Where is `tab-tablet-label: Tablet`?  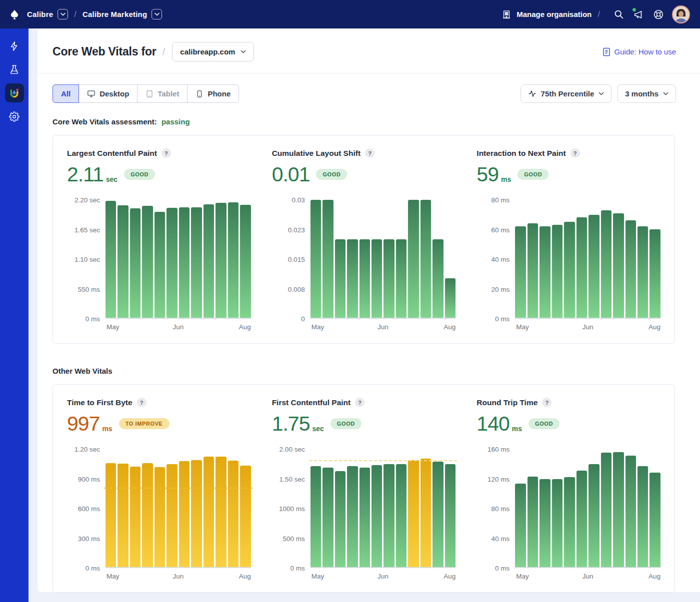 tab-tablet-label: Tablet is located at coordinates (168, 94).